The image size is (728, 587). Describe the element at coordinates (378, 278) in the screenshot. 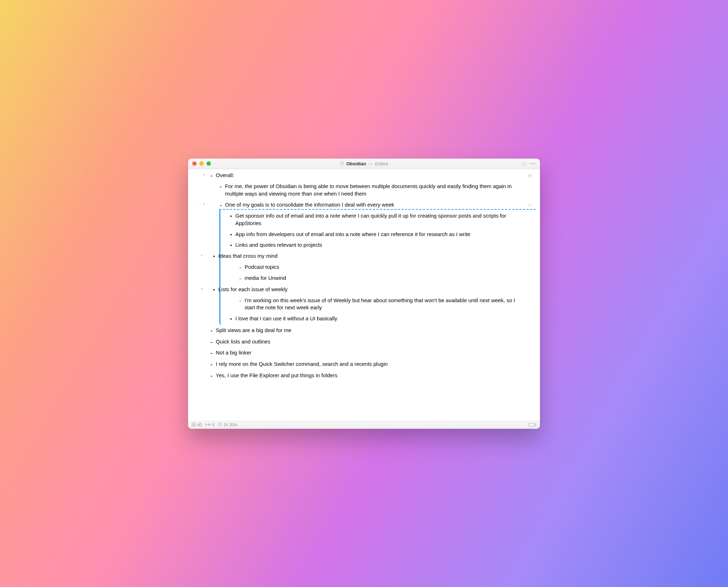

I see `outline-row: media for Unwind` at that location.